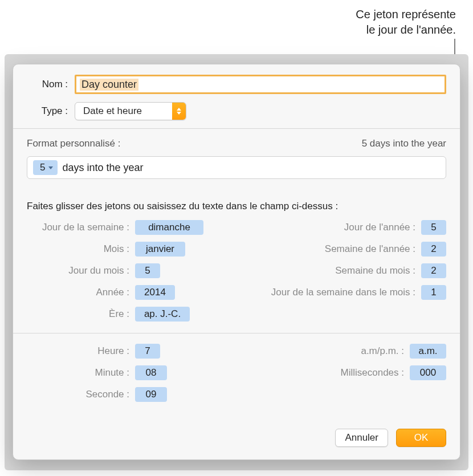 The width and height of the screenshot is (473, 476). What do you see at coordinates (115, 271) in the screenshot?
I see `date-tokens-left-col: Jour de la semaine : dimanche Mois : jan…` at bounding box center [115, 271].